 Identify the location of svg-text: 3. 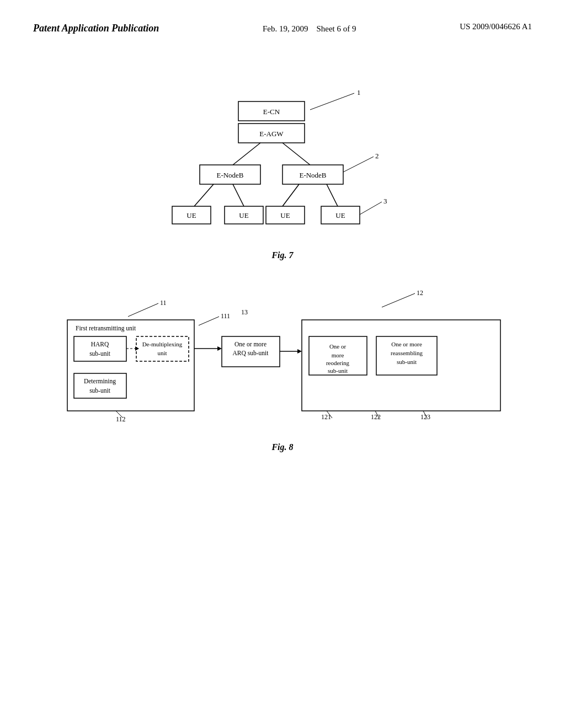
(385, 201).